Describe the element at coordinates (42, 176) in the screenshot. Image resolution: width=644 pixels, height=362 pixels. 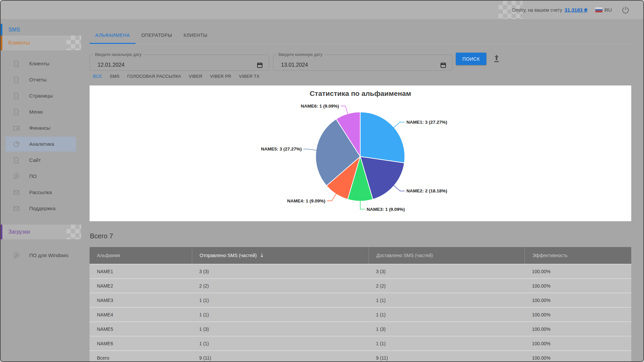
I see `sidebar-item-software: ПО` at that location.